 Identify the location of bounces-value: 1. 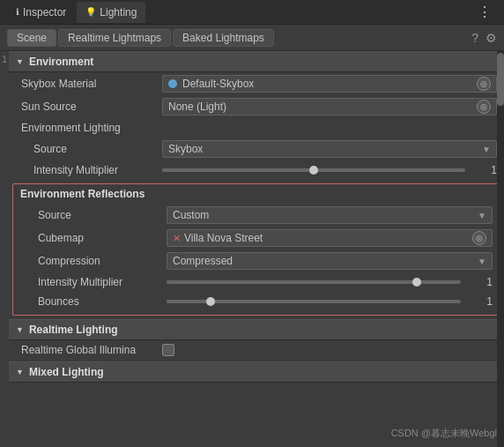
(479, 302).